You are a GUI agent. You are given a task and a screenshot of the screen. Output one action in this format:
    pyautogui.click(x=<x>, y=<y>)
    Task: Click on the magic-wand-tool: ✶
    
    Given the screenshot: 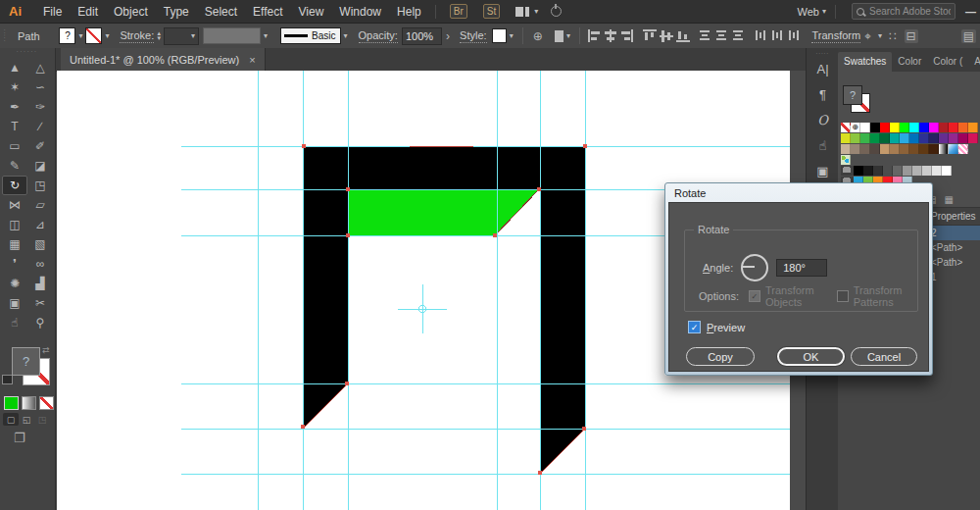 What is the action you would take?
    pyautogui.click(x=15, y=87)
    